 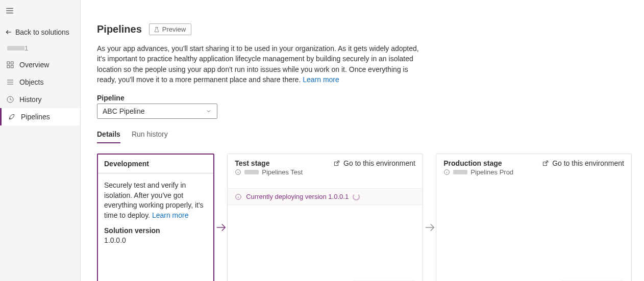 What do you see at coordinates (156, 217) in the screenshot?
I see `stage-dev: Development Securely test and verify in …` at bounding box center [156, 217].